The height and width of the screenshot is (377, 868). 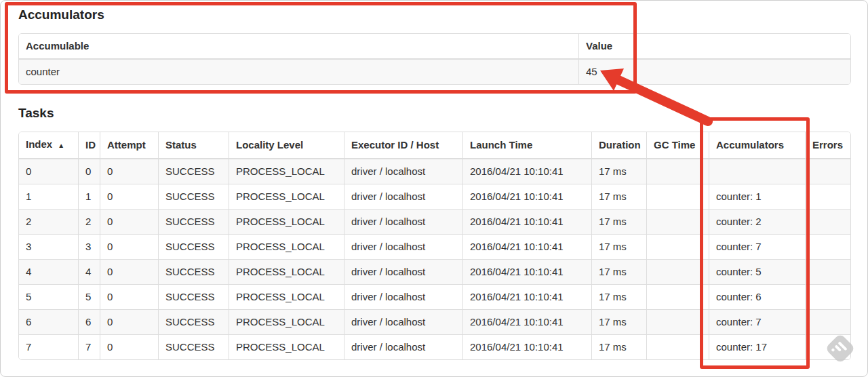 I want to click on value-column-header: Value, so click(x=715, y=47).